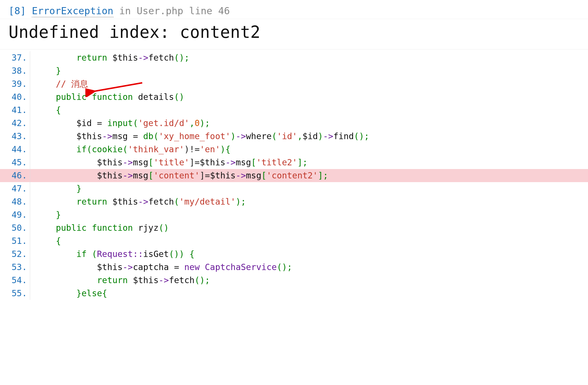 The width and height of the screenshot is (588, 385). What do you see at coordinates (294, 228) in the screenshot?
I see `code-line: 50. public function rjyz()` at bounding box center [294, 228].